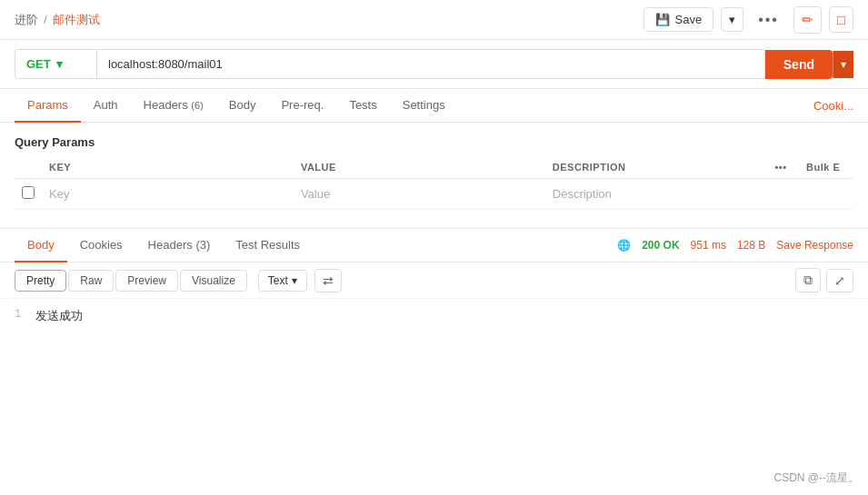 The width and height of the screenshot is (868, 495). Describe the element at coordinates (624, 245) in the screenshot. I see `globe-icon: 🌐` at that location.